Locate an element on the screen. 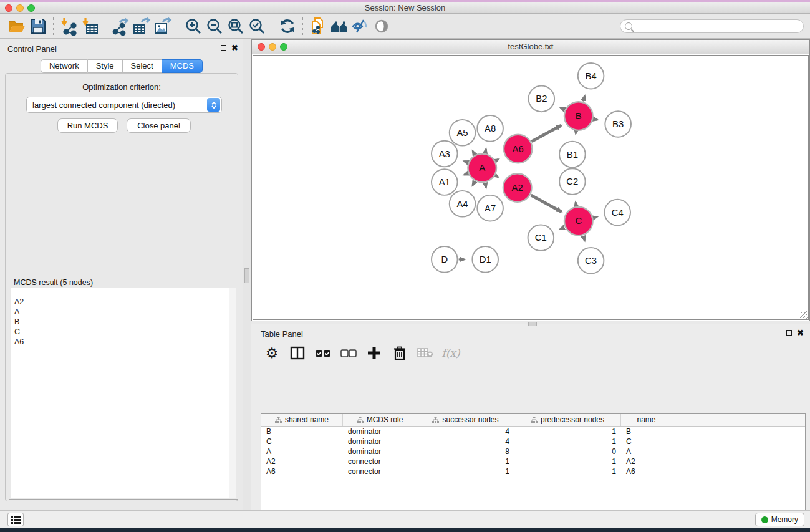  first-neighbors-icon is located at coordinates (339, 26).